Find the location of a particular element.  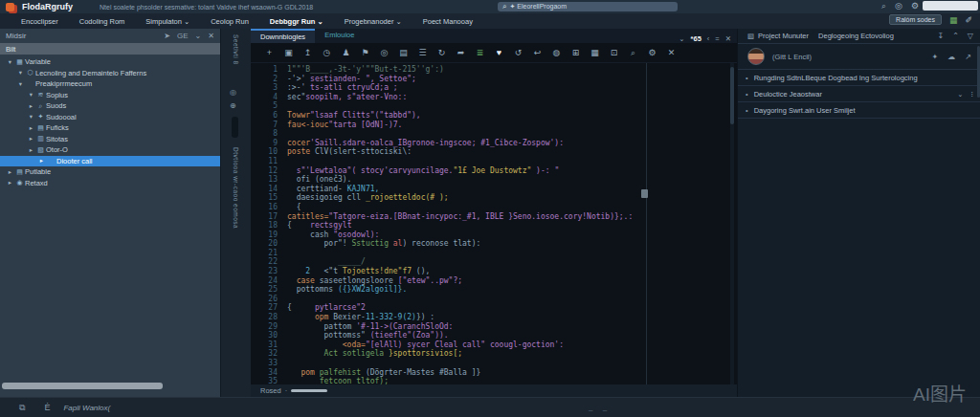

watch-icon: ◎ is located at coordinates (385, 53).